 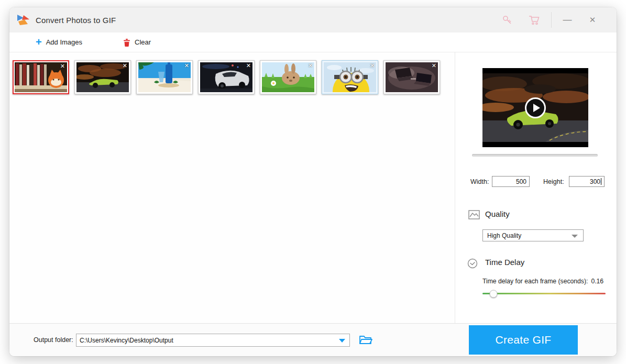 What do you see at coordinates (575, 236) in the screenshot?
I see `chevron-down-icon` at bounding box center [575, 236].